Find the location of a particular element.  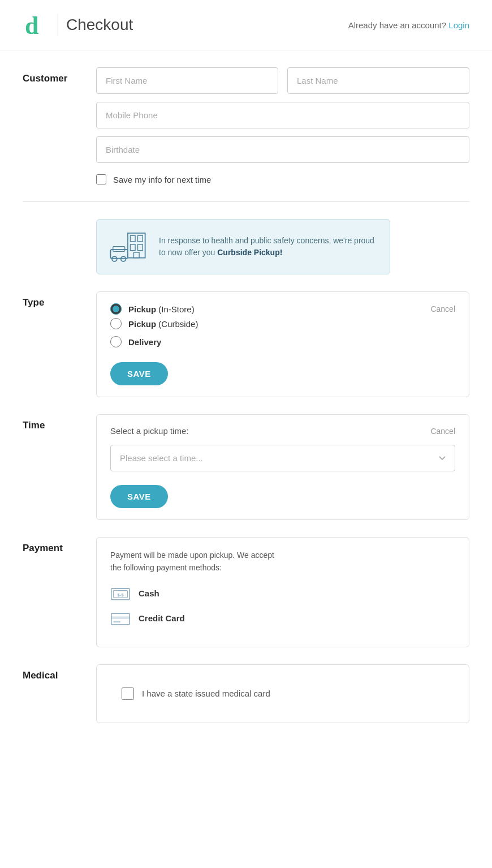

time-cancel-button: Cancel is located at coordinates (443, 431).